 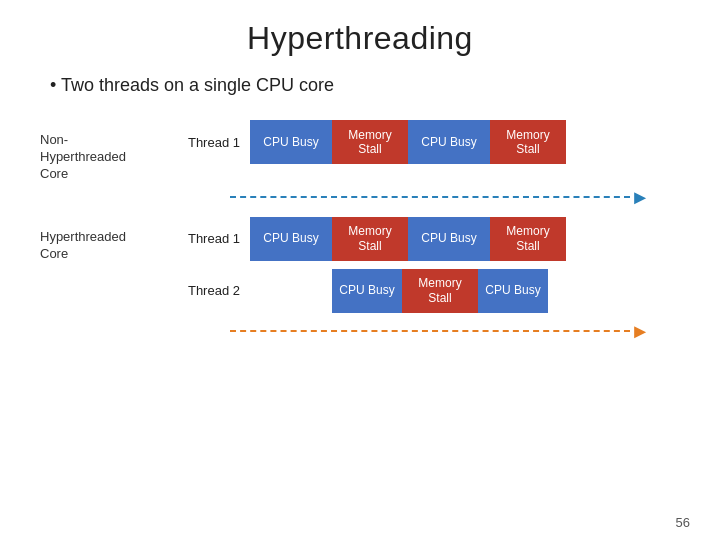 What do you see at coordinates (528, 239) in the screenshot?
I see `ht-mem-block-2: MemoryStall` at bounding box center [528, 239].